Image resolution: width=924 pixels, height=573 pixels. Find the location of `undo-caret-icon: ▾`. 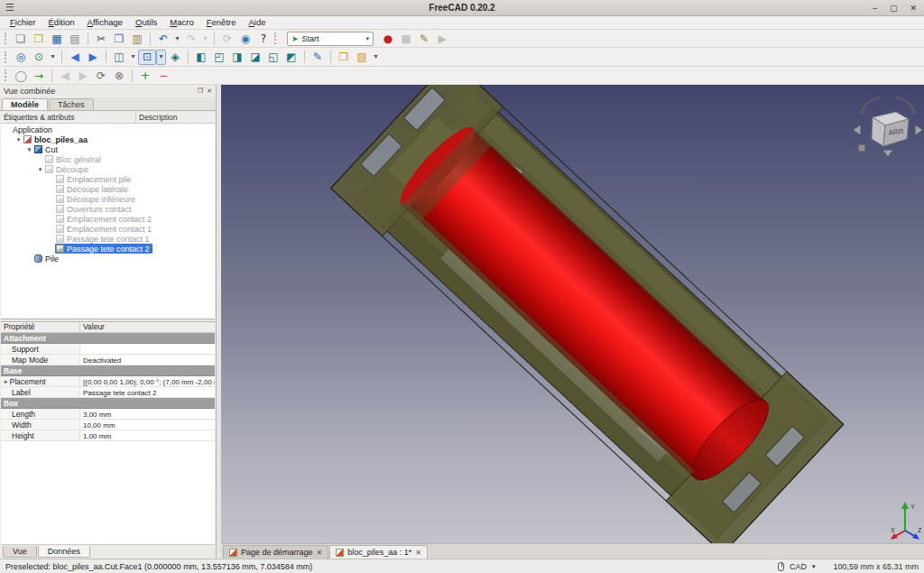

undo-caret-icon: ▾ is located at coordinates (177, 38).